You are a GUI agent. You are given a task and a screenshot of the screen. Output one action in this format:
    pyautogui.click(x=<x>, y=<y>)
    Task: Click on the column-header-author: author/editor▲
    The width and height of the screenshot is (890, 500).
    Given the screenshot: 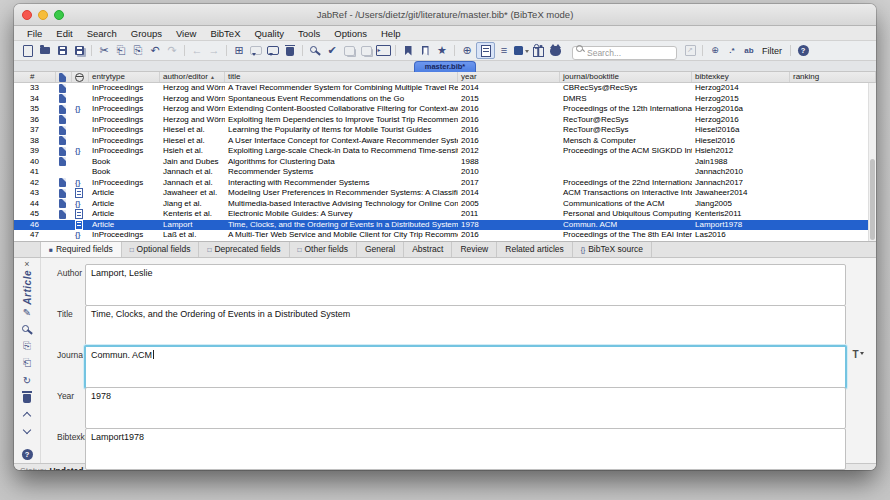 What is the action you would take?
    pyautogui.click(x=192, y=77)
    